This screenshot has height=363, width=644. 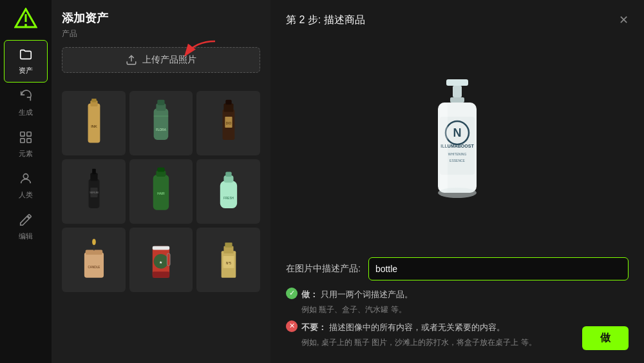 I want to click on sidebar-item-generate: 生成, so click(x=26, y=103).